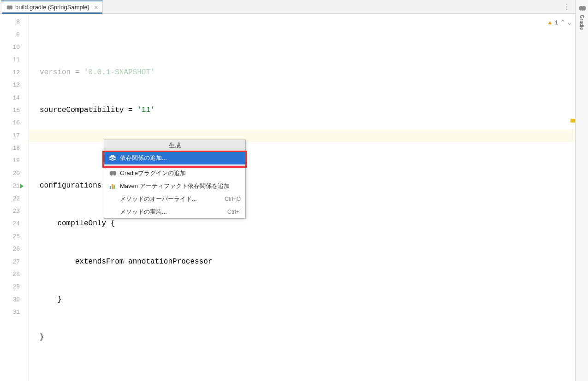 The width and height of the screenshot is (588, 381). What do you see at coordinates (556, 23) in the screenshot?
I see `warning-count: 1` at bounding box center [556, 23].